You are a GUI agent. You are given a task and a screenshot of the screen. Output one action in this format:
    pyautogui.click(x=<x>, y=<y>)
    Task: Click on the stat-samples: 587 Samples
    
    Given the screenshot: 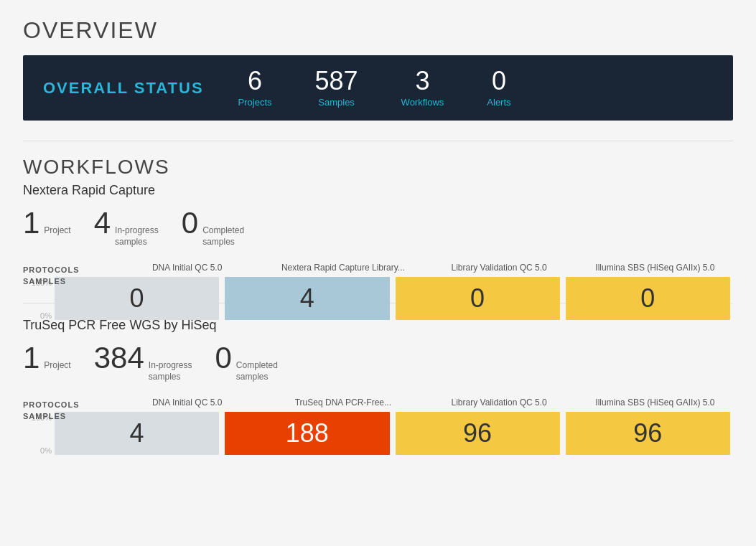 What is the action you would take?
    pyautogui.click(x=337, y=88)
    